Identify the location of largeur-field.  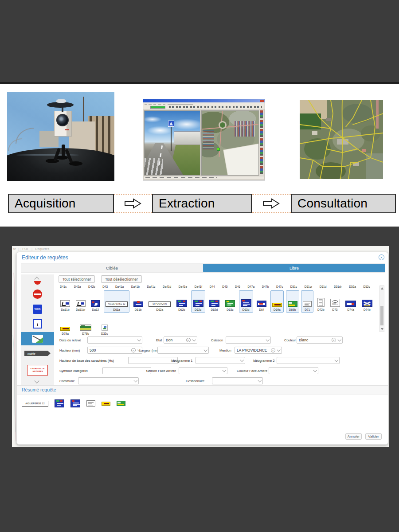
(183, 350).